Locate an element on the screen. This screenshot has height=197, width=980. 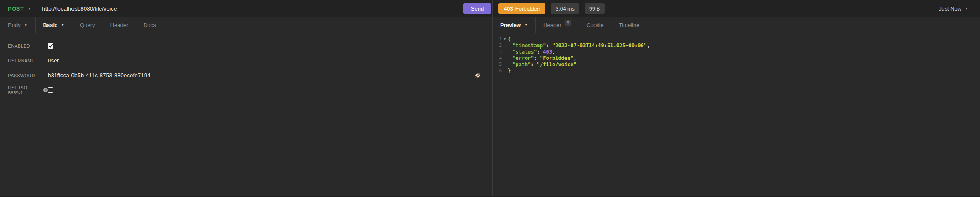
code-line: 4"error": "Forbidden", is located at coordinates (736, 58).